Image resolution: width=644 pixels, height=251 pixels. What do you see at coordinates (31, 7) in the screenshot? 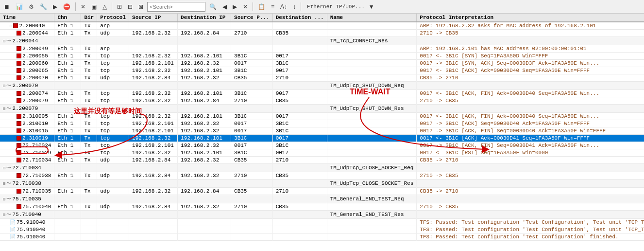
I see `toolbar-btn-3: ⚙` at bounding box center [31, 7].